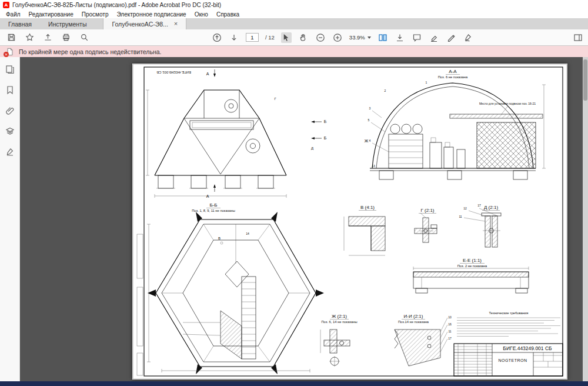 The width and height of the screenshot is (588, 386). What do you see at coordinates (453, 77) in the screenshot?
I see `aa-note: Поз. 6 не показана` at bounding box center [453, 77].